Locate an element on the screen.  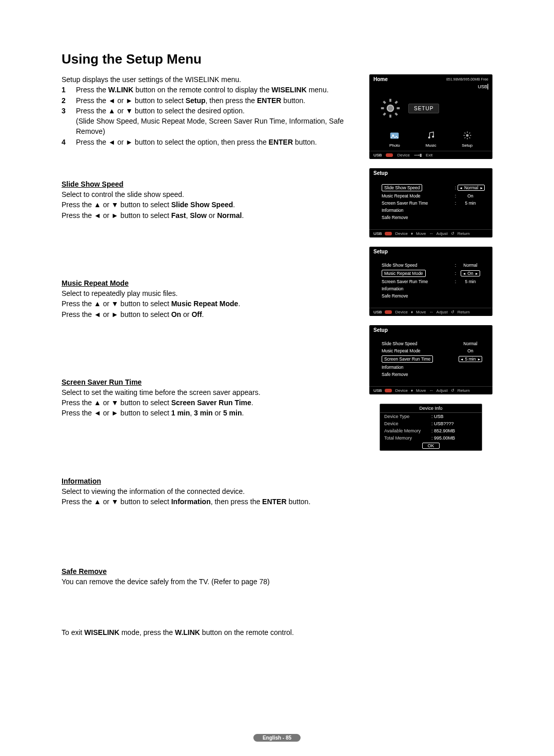
setup-label: SETUP is located at coordinates (424, 109).